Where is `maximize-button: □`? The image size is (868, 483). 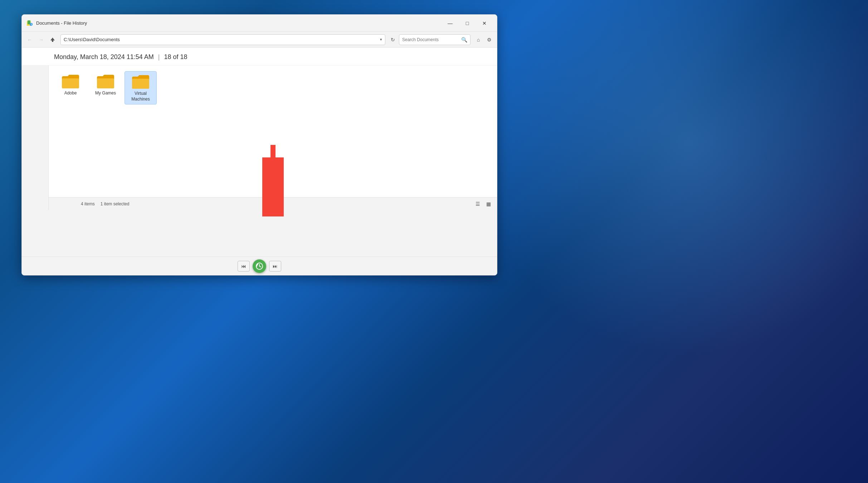
maximize-button: □ is located at coordinates (467, 23).